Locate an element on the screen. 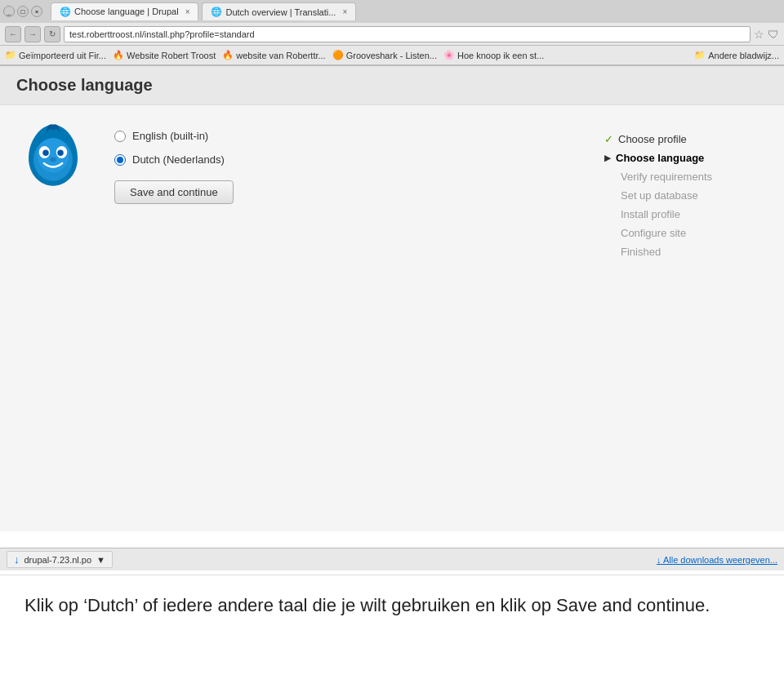 This screenshot has width=784, height=697. all-downloads-link: ↓ Alle downloads weergeven... is located at coordinates (717, 560).